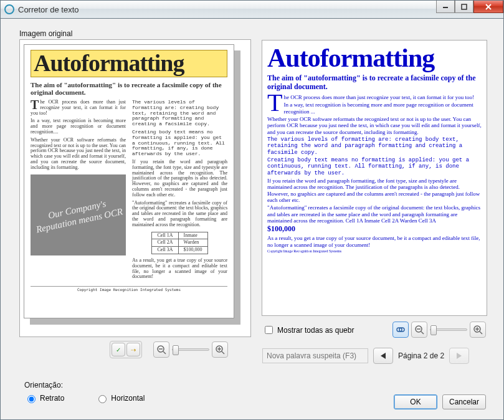 The image size is (504, 420). I want to click on suspect-word-input, so click(315, 356).